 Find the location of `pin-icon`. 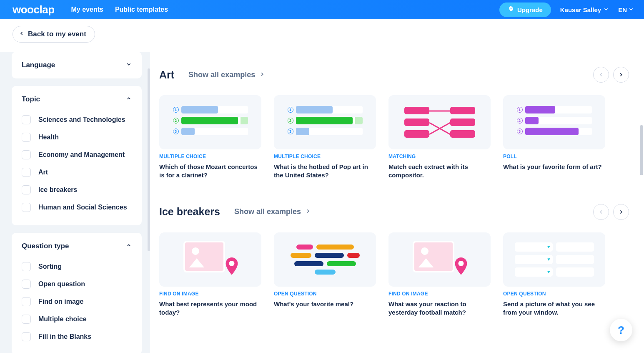

pin-icon is located at coordinates (232, 268).